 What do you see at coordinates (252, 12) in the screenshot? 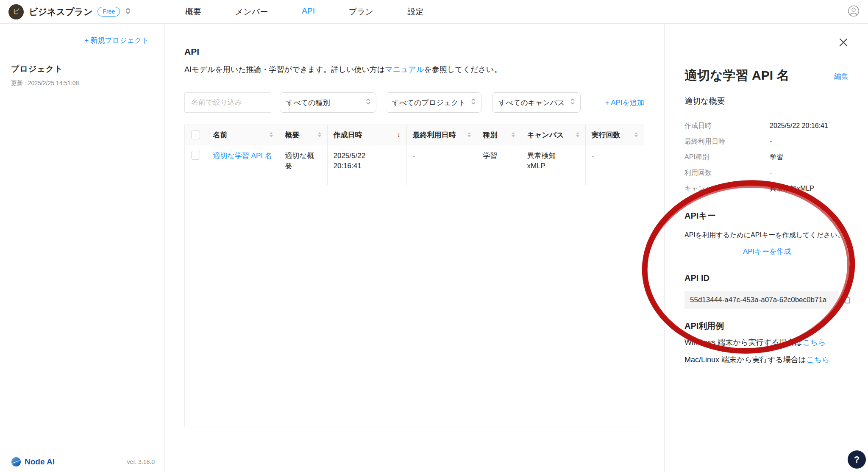
I see `nav-tab-members: メンバー` at bounding box center [252, 12].